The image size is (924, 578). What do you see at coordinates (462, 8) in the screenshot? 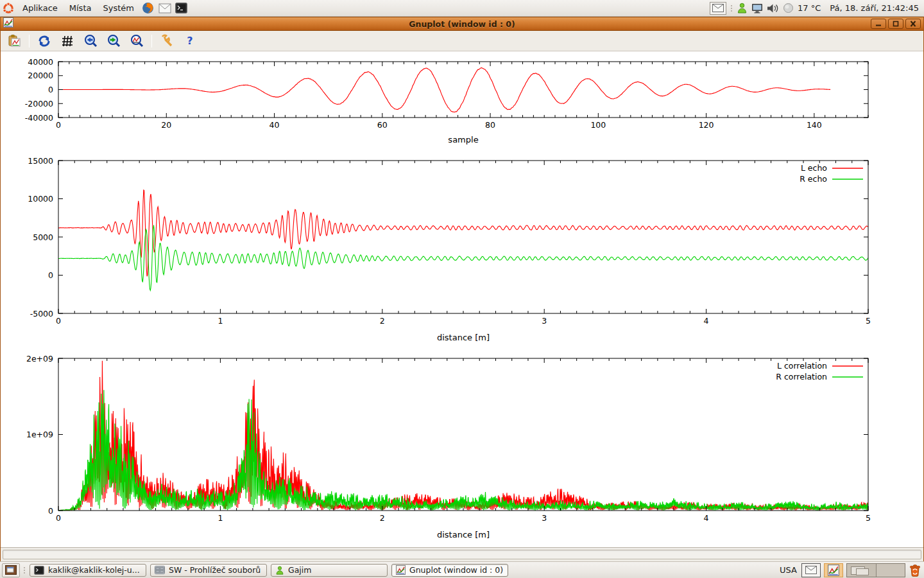
I see `gnome-top-panel: Aplikace Místa Systém` at bounding box center [462, 8].